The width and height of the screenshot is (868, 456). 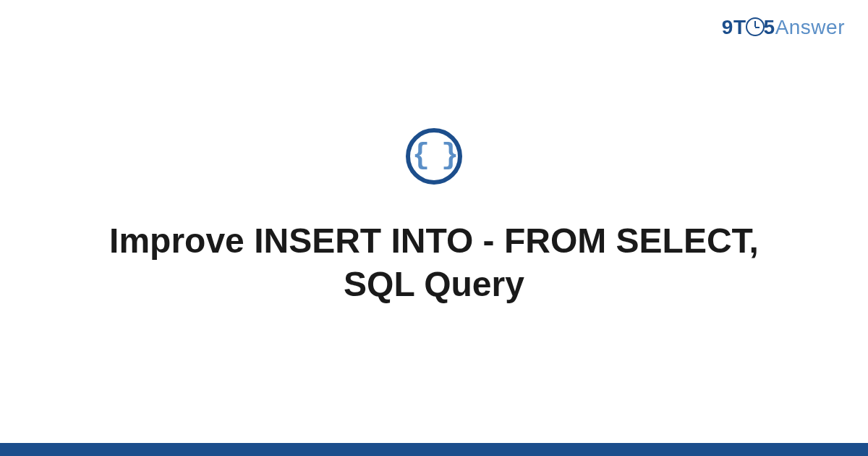 What do you see at coordinates (434, 449) in the screenshot?
I see `footer-accent-bar` at bounding box center [434, 449].